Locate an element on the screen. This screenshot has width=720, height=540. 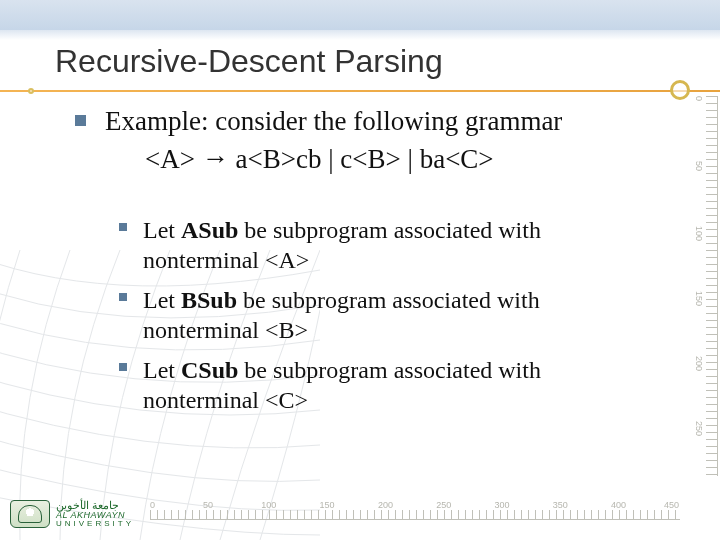
grammar-rule: <A> → a<B>cb | c<B> | ba<C> is located at coordinates (402, 160).